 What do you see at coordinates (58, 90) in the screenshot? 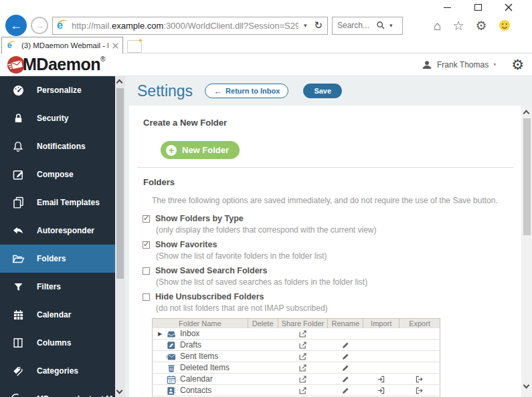
I see `sidebar-item-personalize: Personalize` at bounding box center [58, 90].